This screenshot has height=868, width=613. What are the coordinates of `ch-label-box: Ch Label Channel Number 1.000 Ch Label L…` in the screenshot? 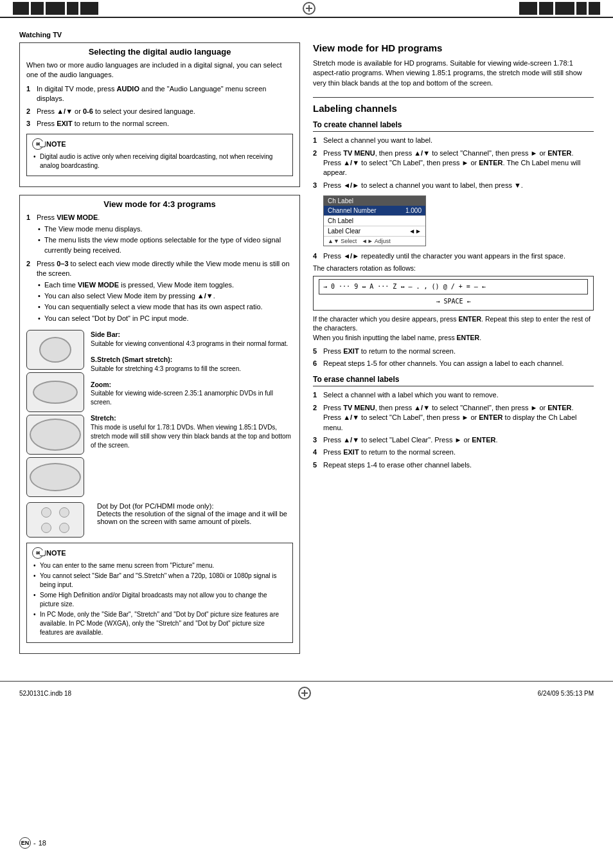 It's located at (375, 221).